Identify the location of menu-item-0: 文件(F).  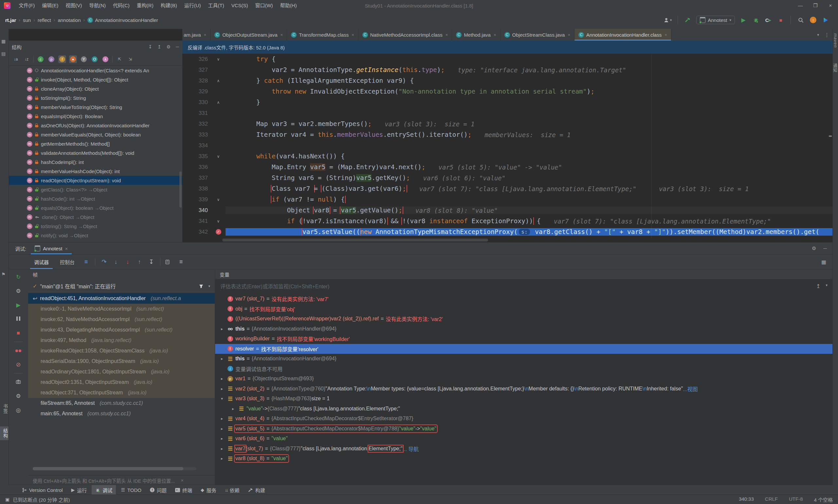
(26, 5).